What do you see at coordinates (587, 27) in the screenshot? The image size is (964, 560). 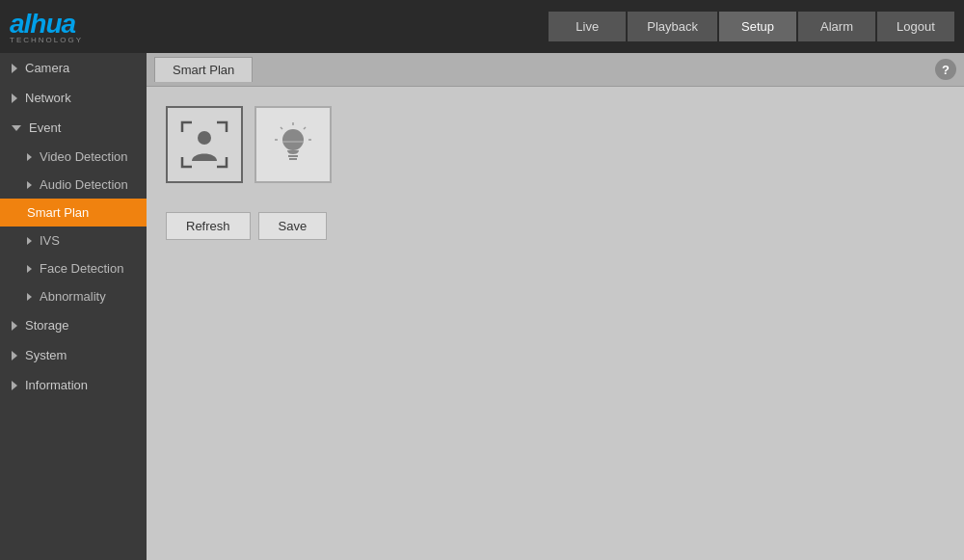 I see `nav-live: Live` at bounding box center [587, 27].